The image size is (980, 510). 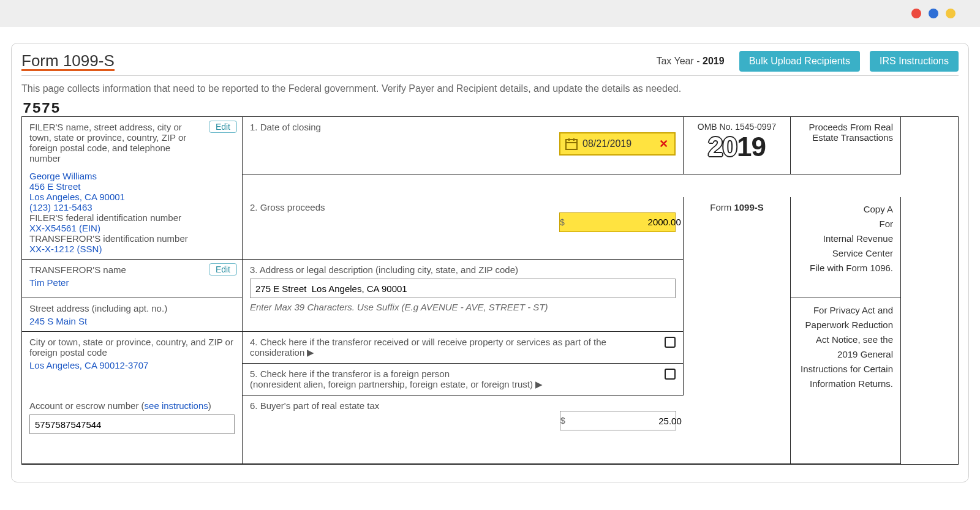 I want to click on page-description: This page collects information that need…, so click(x=490, y=88).